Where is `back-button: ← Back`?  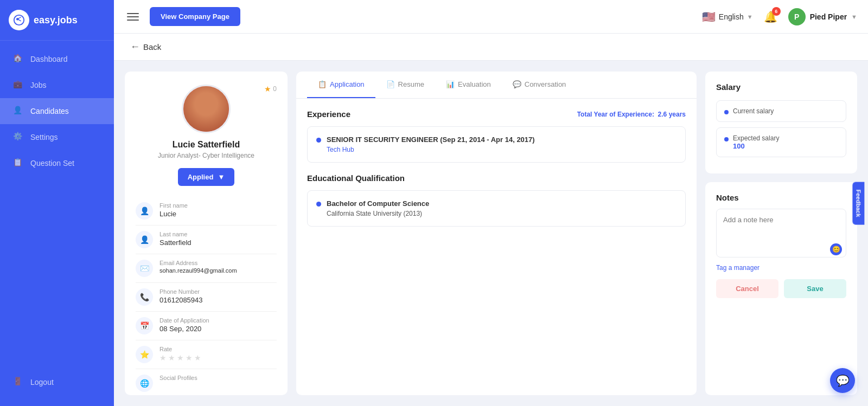
back-button: ← Back is located at coordinates (145, 47).